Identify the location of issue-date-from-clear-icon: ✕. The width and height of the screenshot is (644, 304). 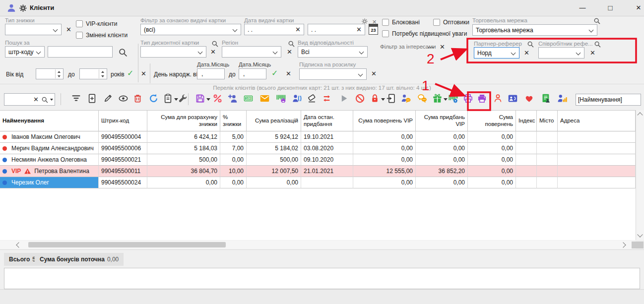
(298, 30).